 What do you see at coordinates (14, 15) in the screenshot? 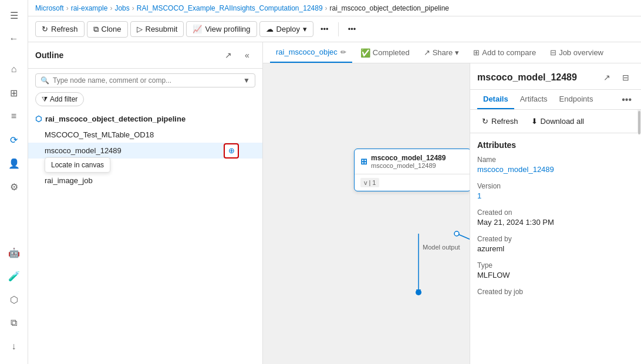
I see `sidebar-menu-icon: ☰` at bounding box center [14, 15].